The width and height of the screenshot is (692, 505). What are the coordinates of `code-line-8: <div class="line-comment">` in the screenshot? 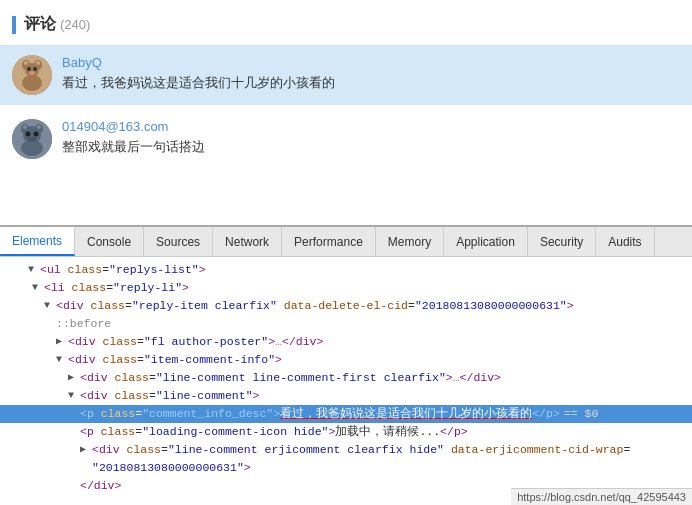 It's located at (346, 396).